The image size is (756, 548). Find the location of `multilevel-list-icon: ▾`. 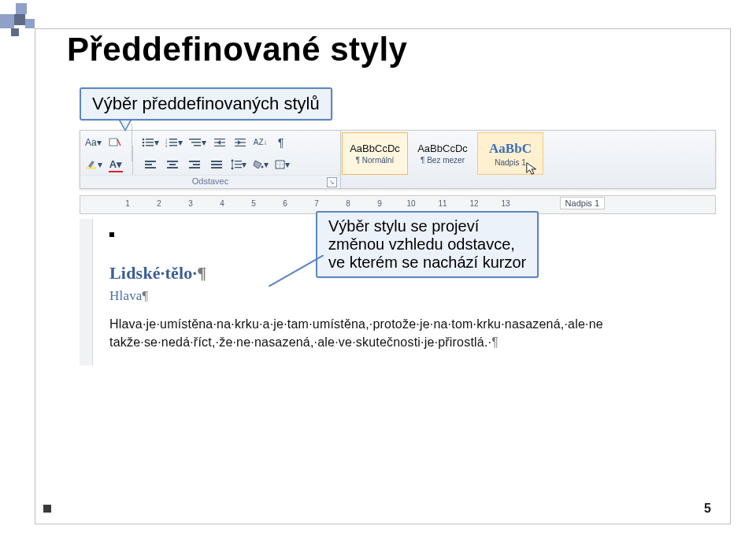

multilevel-list-icon: ▾ is located at coordinates (198, 143).